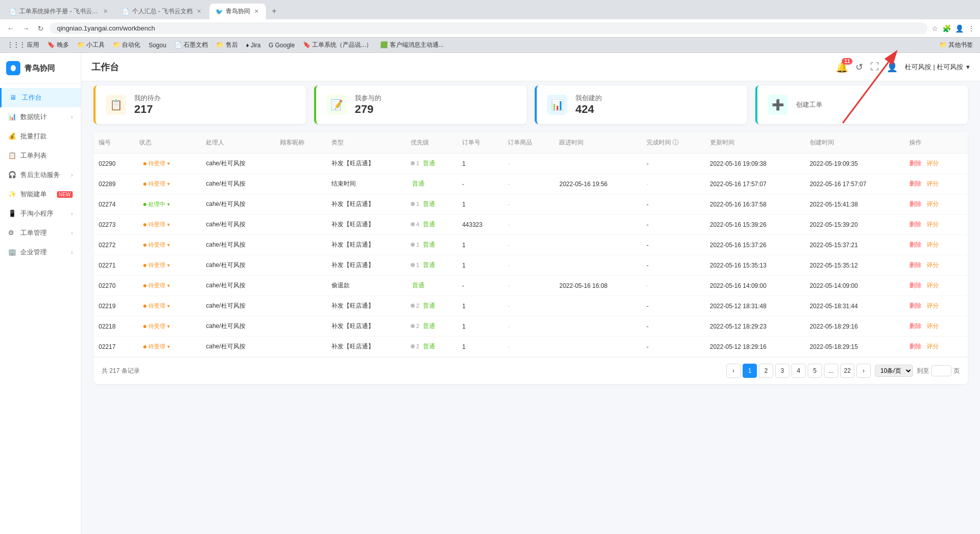 The image size is (980, 534). Describe the element at coordinates (114, 265) in the screenshot. I see `cell-id: 02271` at that location.